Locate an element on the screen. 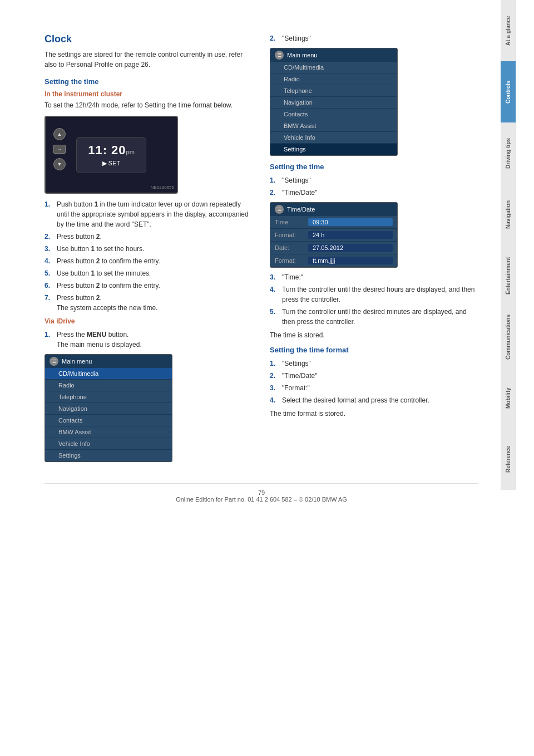 This screenshot has height=756, width=534. menu-header-left: ☰ Main menu is located at coordinates (108, 361).